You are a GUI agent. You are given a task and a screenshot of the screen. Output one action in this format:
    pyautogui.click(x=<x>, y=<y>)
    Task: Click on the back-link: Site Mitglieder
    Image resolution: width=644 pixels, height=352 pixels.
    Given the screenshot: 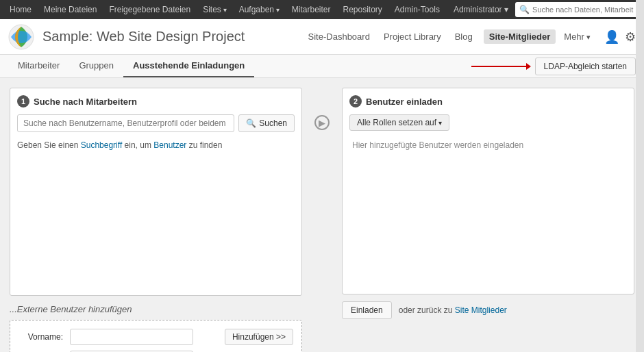 What is the action you would take?
    pyautogui.click(x=481, y=310)
    